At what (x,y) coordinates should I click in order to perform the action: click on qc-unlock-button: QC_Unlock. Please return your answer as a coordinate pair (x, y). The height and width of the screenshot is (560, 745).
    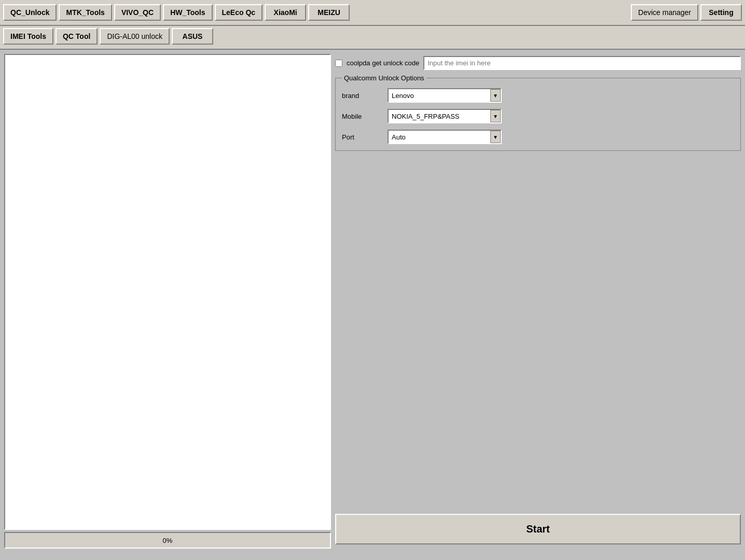
    Looking at the image, I should click on (30, 12).